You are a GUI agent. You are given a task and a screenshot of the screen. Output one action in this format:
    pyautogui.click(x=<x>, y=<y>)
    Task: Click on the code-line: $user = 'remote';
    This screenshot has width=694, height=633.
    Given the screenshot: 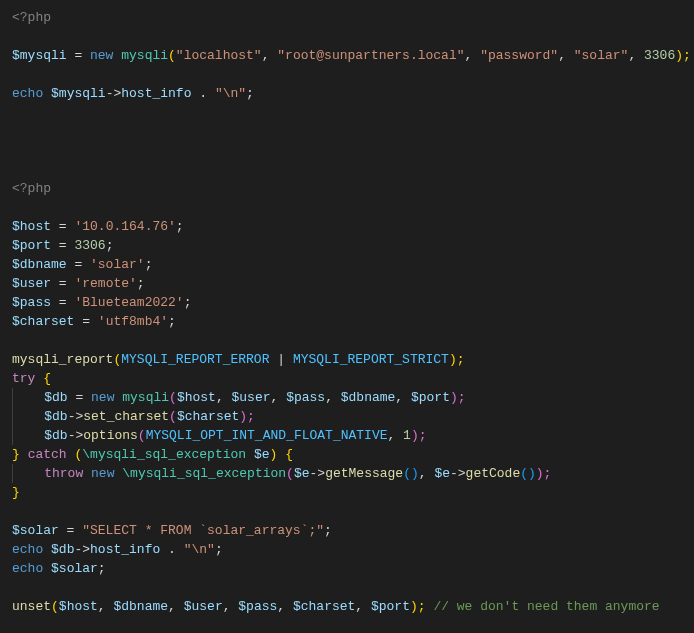 What is the action you would take?
    pyautogui.click(x=347, y=284)
    